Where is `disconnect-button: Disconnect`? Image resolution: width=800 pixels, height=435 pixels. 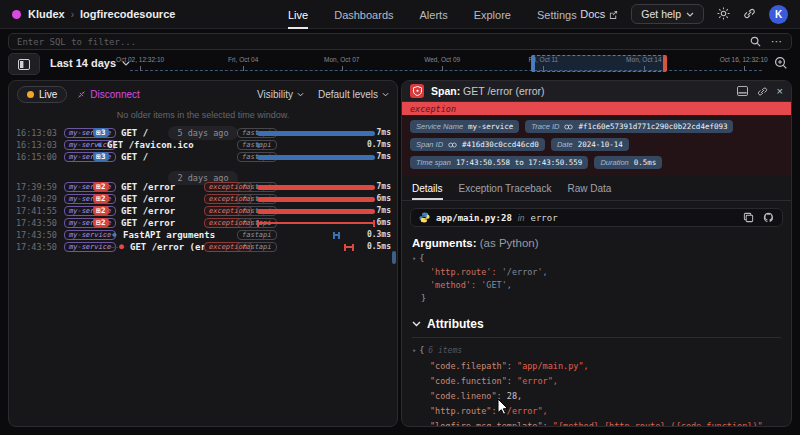
disconnect-button: Disconnect is located at coordinates (108, 94).